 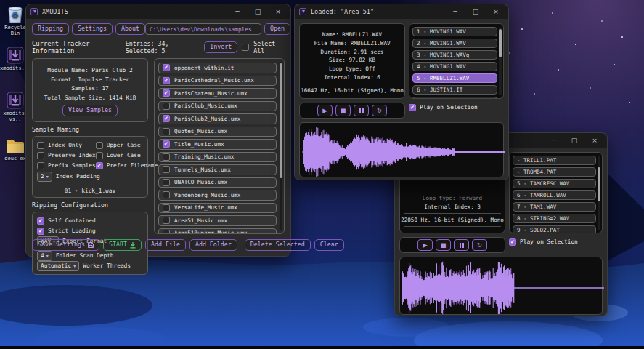 What do you see at coordinates (58, 266) in the screenshot?
I see `worker-threads-select: Automatic ▾` at bounding box center [58, 266].